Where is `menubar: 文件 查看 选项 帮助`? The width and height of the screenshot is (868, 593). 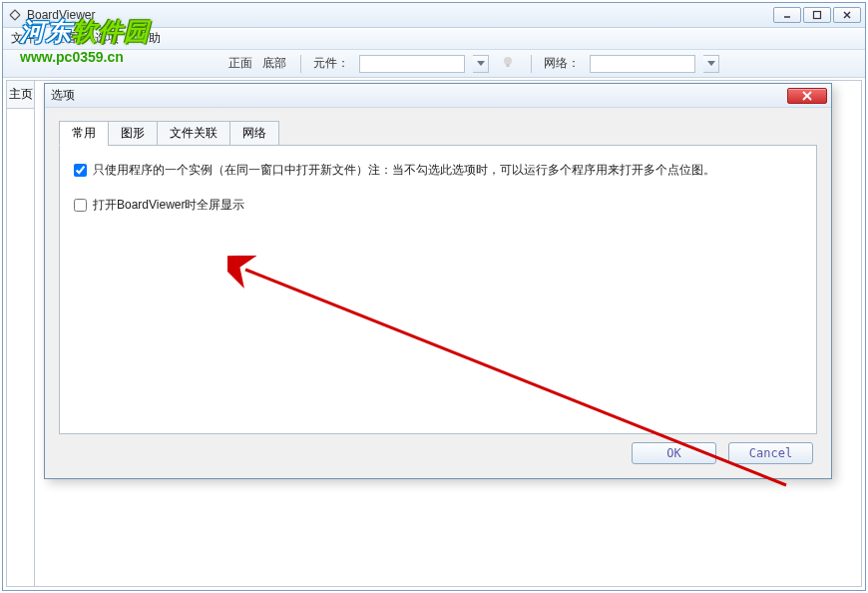
menubar: 文件 查看 选项 帮助 is located at coordinates (434, 39).